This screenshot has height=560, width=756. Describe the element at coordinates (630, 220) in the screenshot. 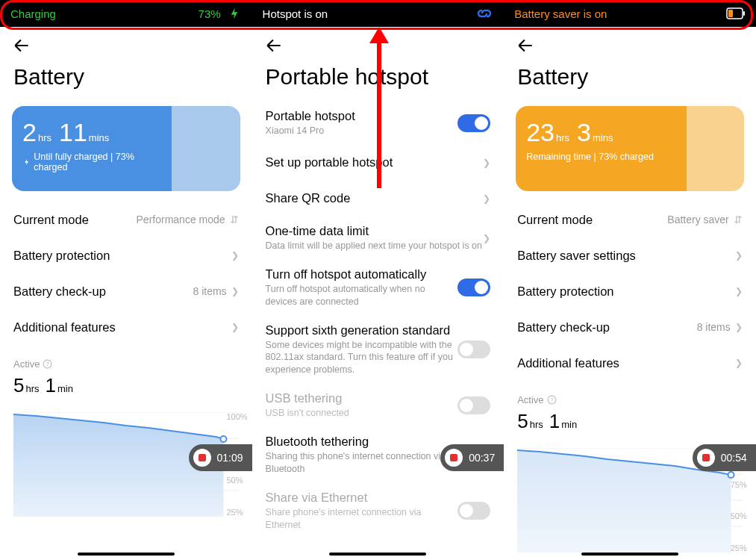

I see `list-item: Current modeBattery saver⇵` at that location.